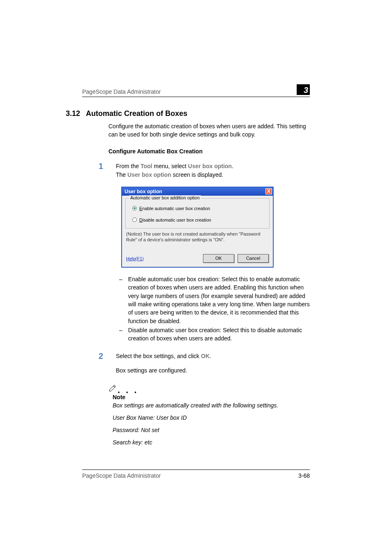 The height and width of the screenshot is (555, 392). What do you see at coordinates (214, 335) in the screenshot?
I see `list-item: – Disable automatic user box creation: S…` at bounding box center [214, 335].